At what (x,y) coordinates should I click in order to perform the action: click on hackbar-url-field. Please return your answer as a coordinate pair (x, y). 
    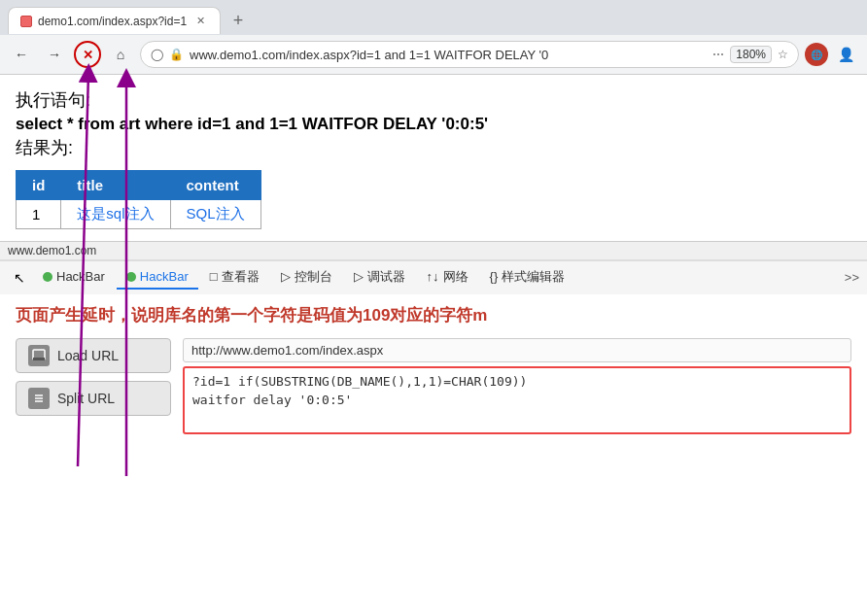
    Looking at the image, I should click on (517, 350).